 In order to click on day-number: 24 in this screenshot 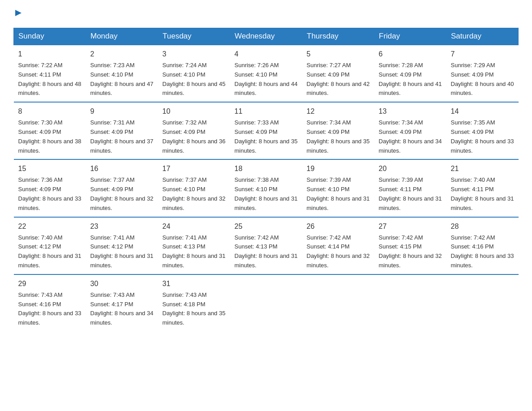, I will do `click(194, 227)`.